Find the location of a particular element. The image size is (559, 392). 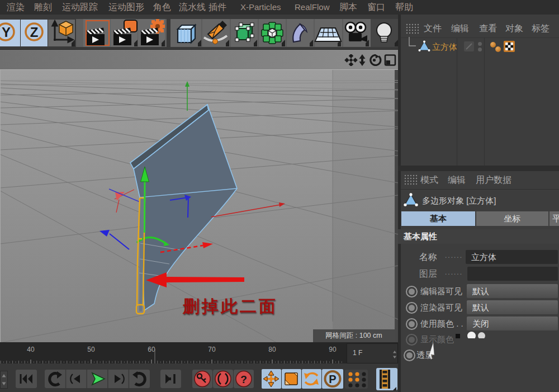

svg-text: 50 is located at coordinates (91, 350).